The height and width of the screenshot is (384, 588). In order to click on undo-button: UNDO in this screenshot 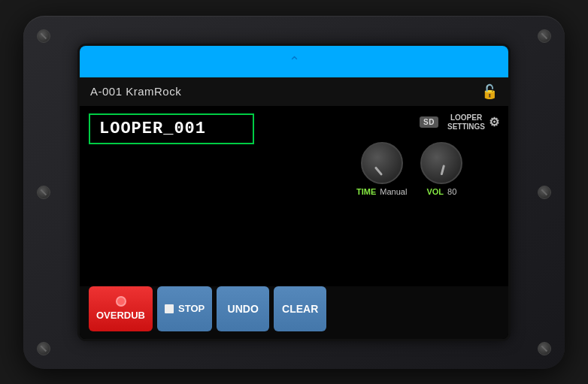, I will do `click(243, 309)`.